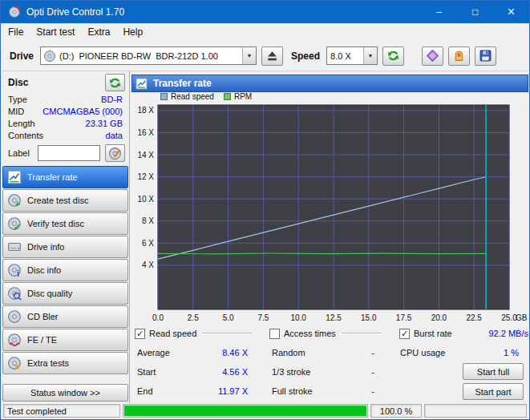  I want to click on menu-help: Help, so click(133, 32).